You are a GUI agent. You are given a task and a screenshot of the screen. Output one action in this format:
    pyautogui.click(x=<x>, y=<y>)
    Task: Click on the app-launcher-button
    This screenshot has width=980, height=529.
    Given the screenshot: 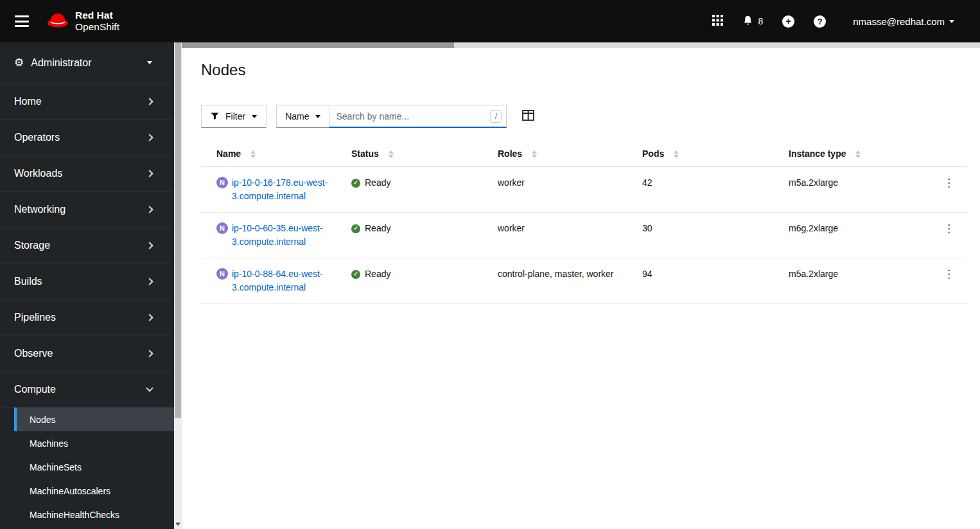 What is the action you would take?
    pyautogui.click(x=718, y=21)
    